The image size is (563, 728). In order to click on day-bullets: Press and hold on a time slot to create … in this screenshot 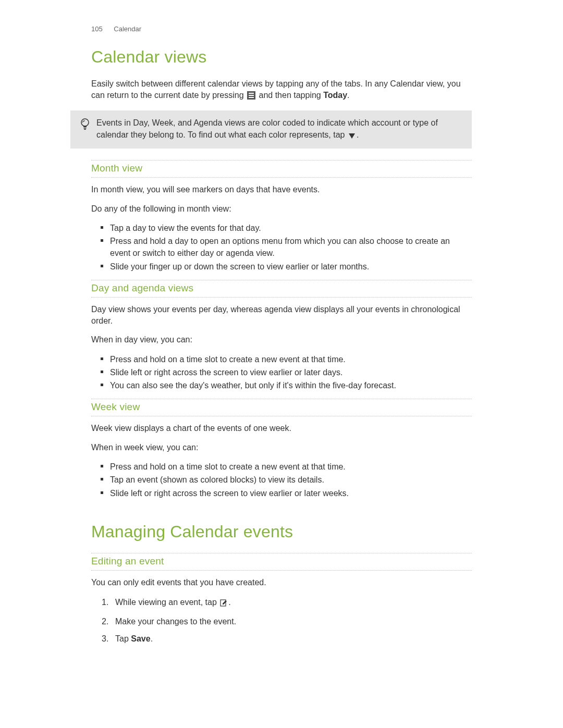, I will do `click(282, 373)`.